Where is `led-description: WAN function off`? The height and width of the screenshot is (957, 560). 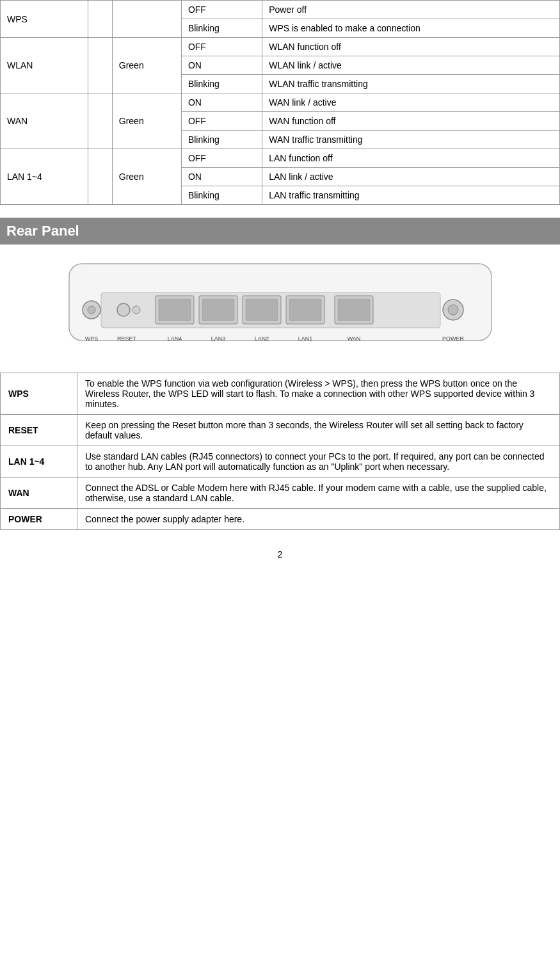
led-description: WAN function off is located at coordinates (411, 122).